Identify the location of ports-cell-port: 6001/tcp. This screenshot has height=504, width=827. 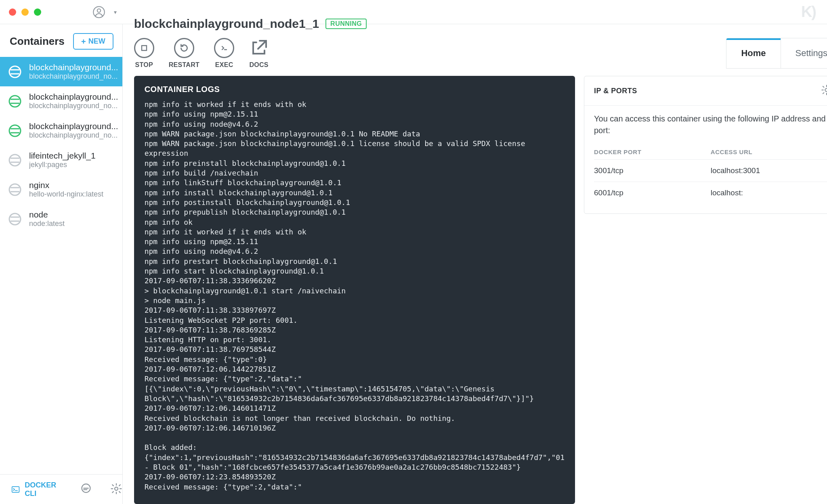
(653, 193).